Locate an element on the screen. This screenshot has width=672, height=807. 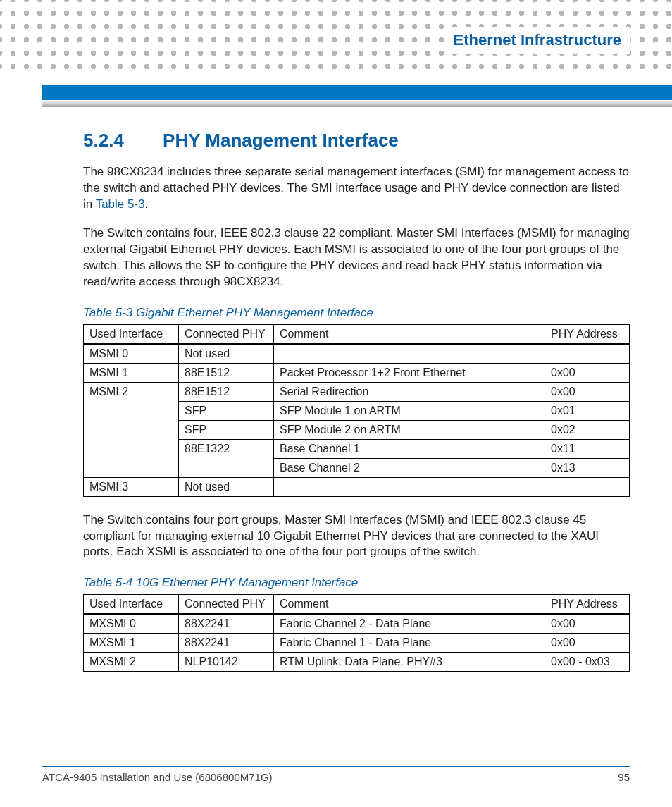
paragraph: The Switch contains four, IEEE 802.3 cla… is located at coordinates (356, 258).